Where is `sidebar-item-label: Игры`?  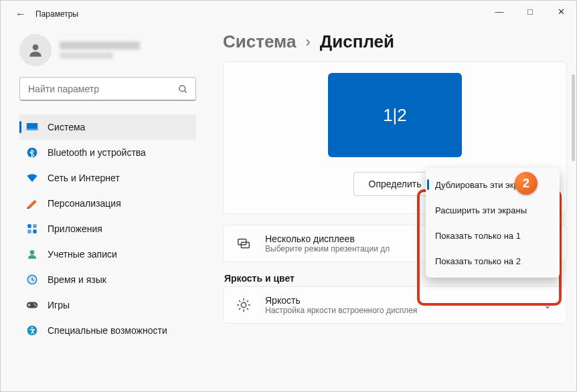
sidebar-item-label: Игры is located at coordinates (59, 305).